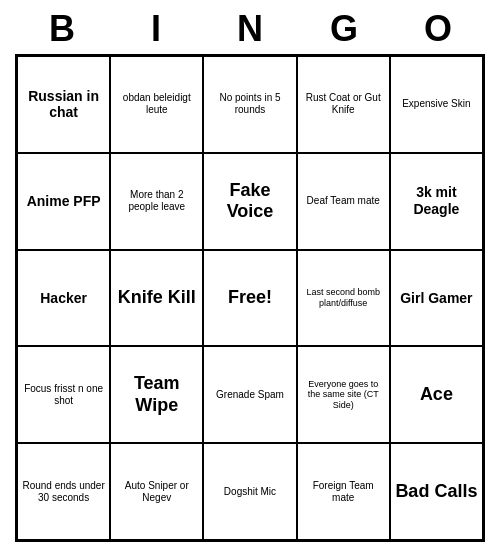 The image size is (500, 544). I want to click on bingo-header: B I N G O, so click(250, 27).